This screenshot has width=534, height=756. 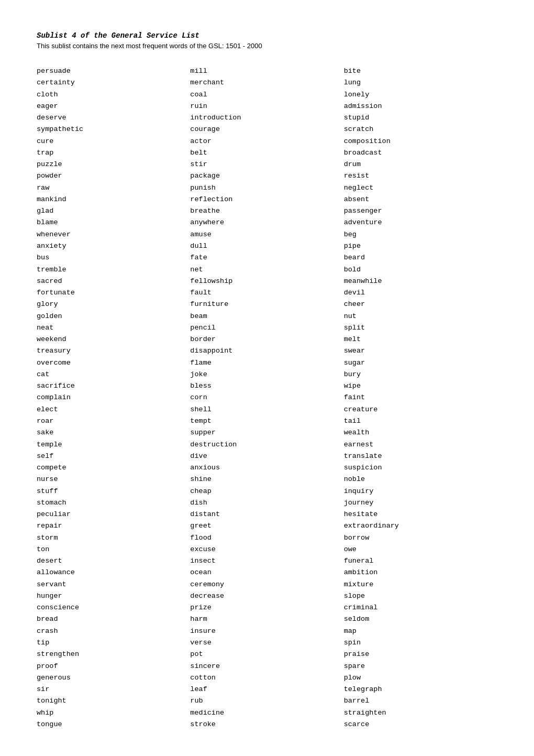 What do you see at coordinates (267, 258) in the screenshot?
I see `list-item: fate` at bounding box center [267, 258].